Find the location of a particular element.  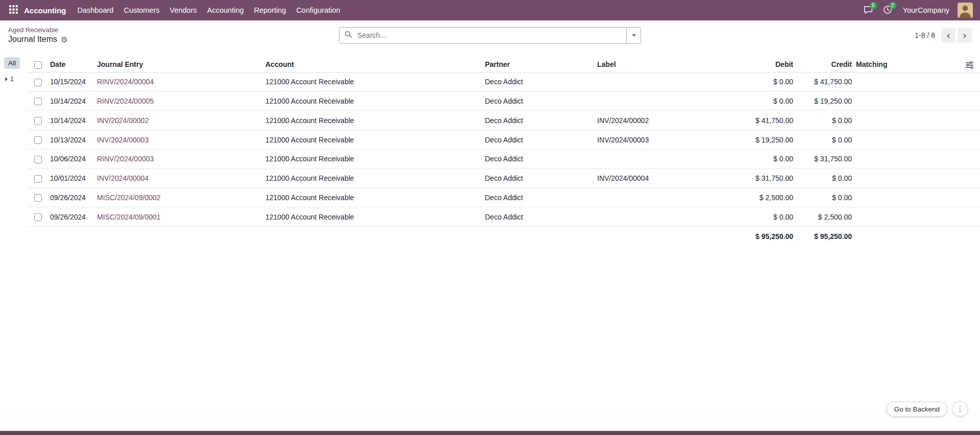

menu-configuration: Configuration is located at coordinates (318, 10).